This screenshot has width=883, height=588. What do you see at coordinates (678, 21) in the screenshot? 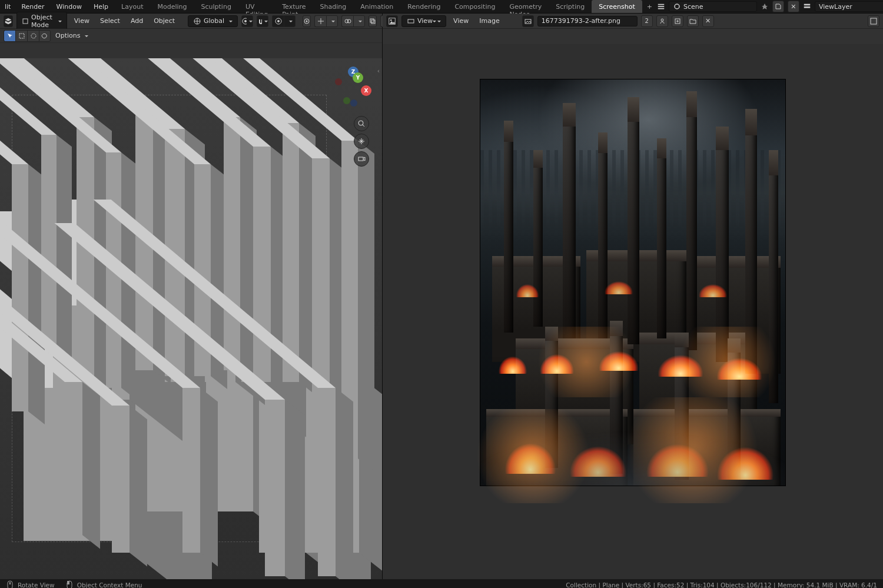
I see `new-image-button` at bounding box center [678, 21].